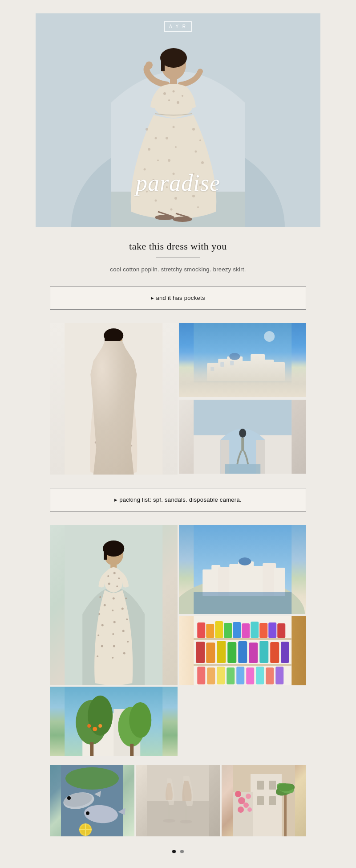  What do you see at coordinates (243, 651) in the screenshot?
I see `grid2-drinks-svg` at bounding box center [243, 651].